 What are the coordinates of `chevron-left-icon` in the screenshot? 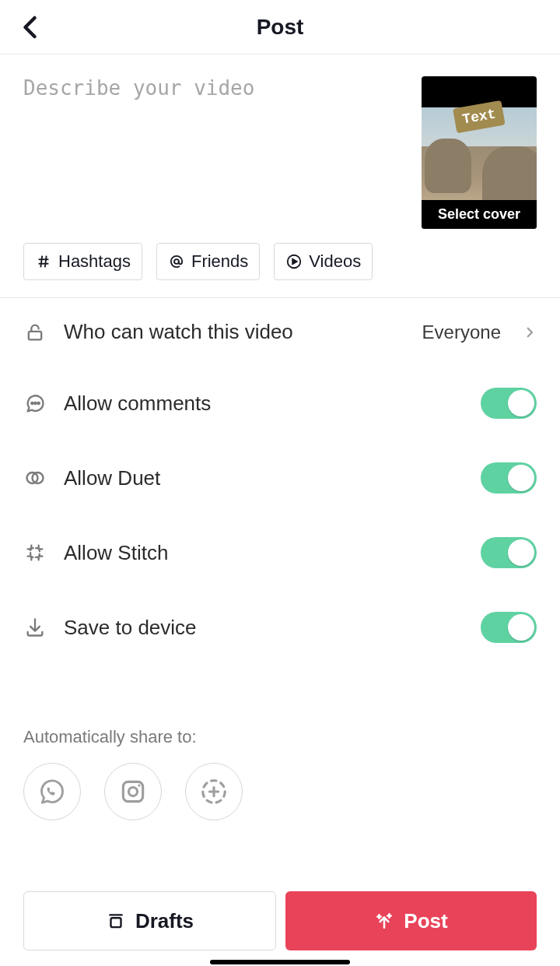 It's located at (31, 27).